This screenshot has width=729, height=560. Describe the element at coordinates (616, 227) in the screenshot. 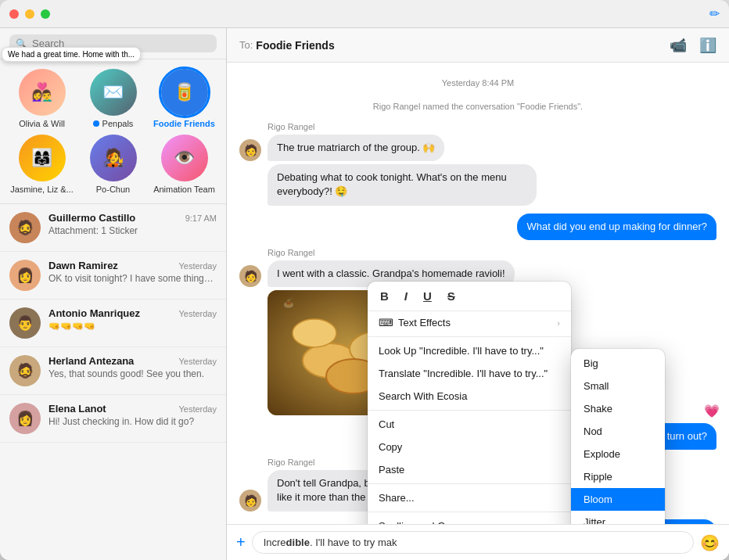

I see `bubble-m3: What did you end up making for dinner?` at that location.